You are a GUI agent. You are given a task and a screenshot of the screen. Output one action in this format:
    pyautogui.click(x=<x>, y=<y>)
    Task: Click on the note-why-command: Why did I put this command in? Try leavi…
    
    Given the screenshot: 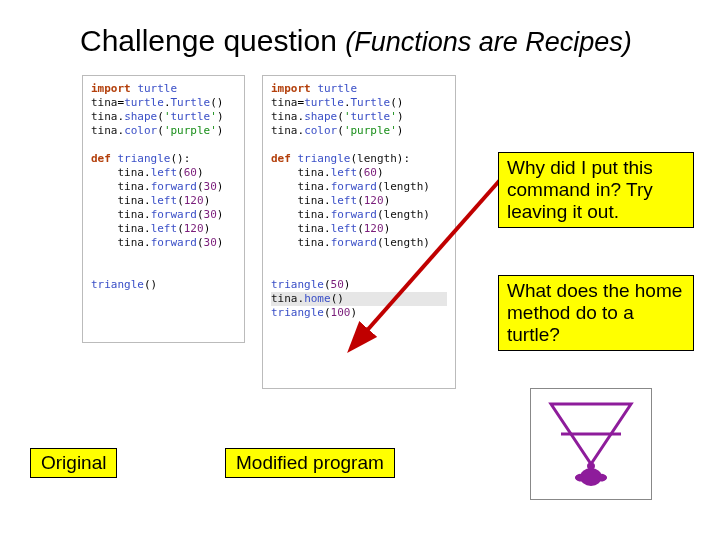 What is the action you would take?
    pyautogui.click(x=596, y=190)
    